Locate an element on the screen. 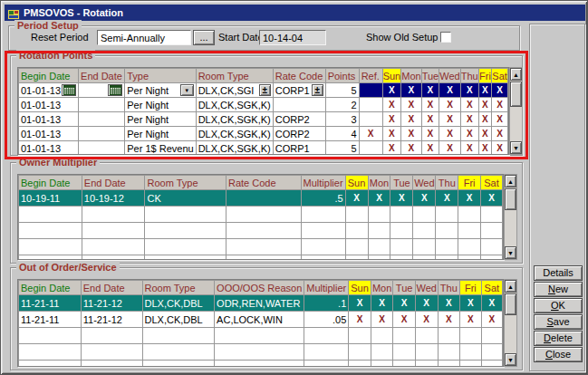  cell-end-date: 10-19-12 is located at coordinates (113, 198).